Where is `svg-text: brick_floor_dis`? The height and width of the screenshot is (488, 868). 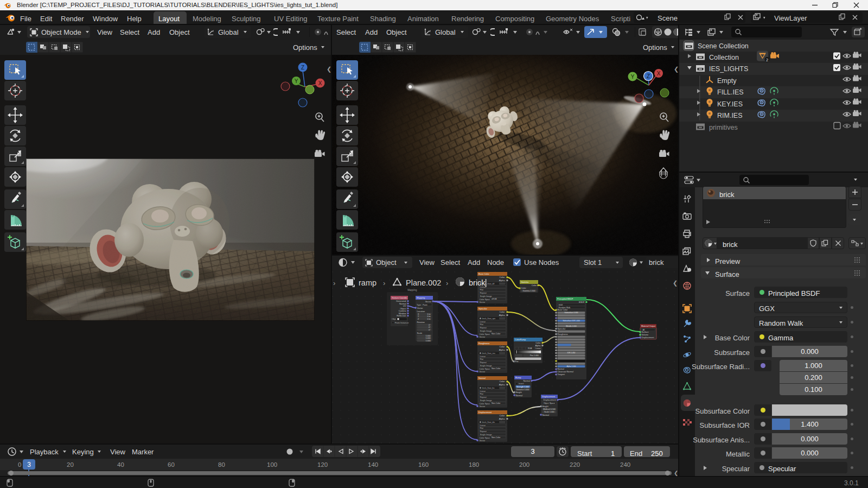
svg-text: brick_floor_dis is located at coordinates (488, 422).